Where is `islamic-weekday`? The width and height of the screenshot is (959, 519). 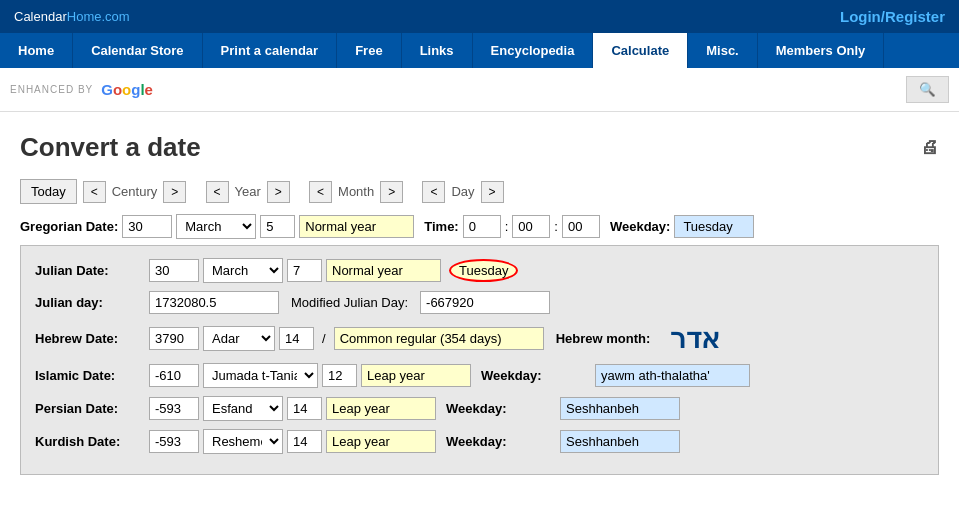
islamic-weekday is located at coordinates (672, 376).